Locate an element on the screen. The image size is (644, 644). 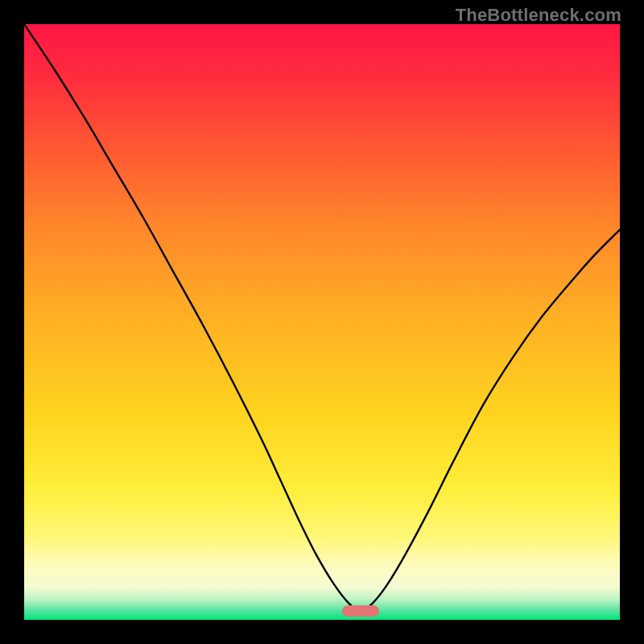
minimum-marker is located at coordinates (361, 611).